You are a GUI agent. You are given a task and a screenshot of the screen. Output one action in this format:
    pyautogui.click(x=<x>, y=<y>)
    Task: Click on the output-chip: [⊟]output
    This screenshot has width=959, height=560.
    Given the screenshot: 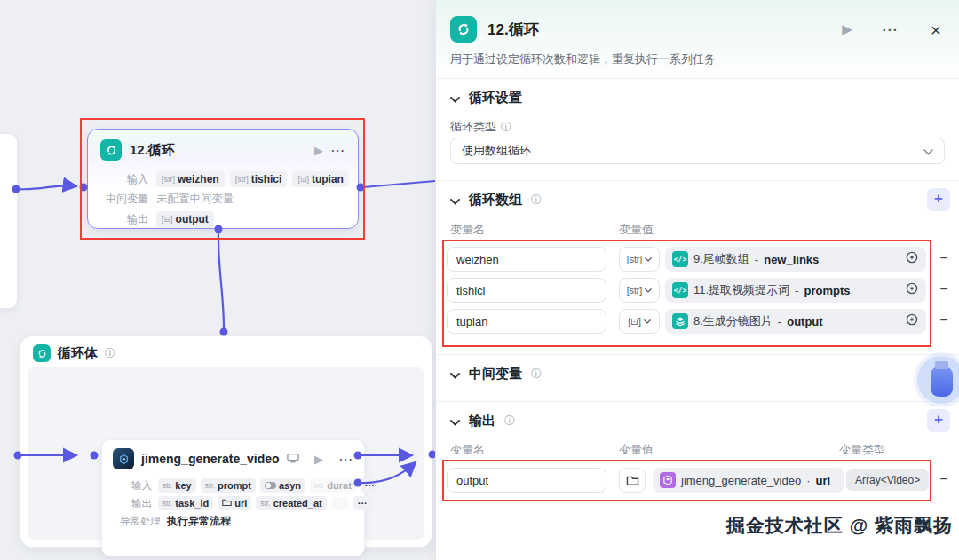 What is the action you would take?
    pyautogui.click(x=185, y=219)
    